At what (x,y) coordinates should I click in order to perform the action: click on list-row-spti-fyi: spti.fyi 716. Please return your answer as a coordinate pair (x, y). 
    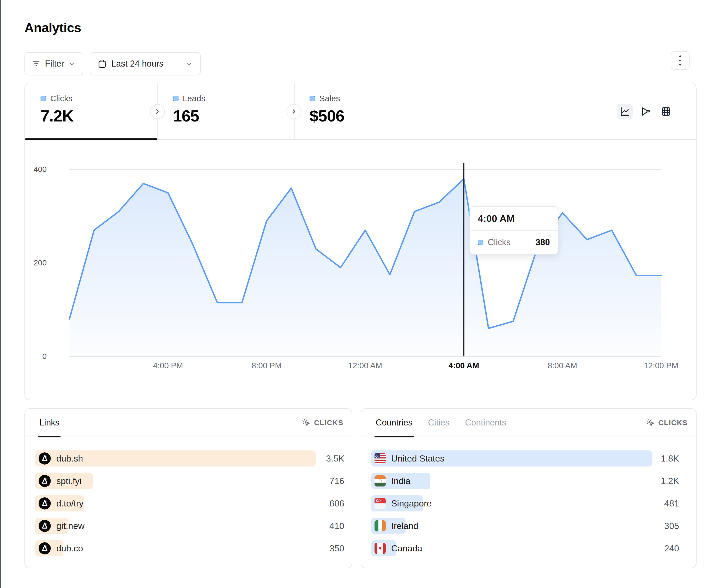
    Looking at the image, I should click on (190, 481).